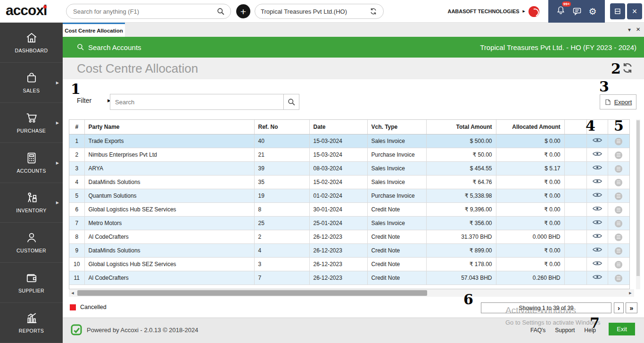 Image resolution: width=644 pixels, height=343 pixels. What do you see at coordinates (31, 83) in the screenshot?
I see `sidebar-item-sales: SALES ▶` at bounding box center [31, 83].